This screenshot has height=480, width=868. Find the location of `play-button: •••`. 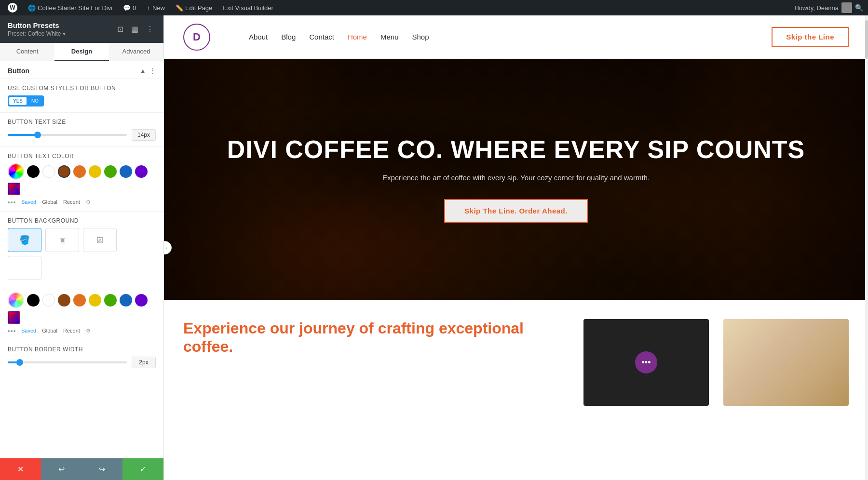

play-button: ••• is located at coordinates (646, 362).